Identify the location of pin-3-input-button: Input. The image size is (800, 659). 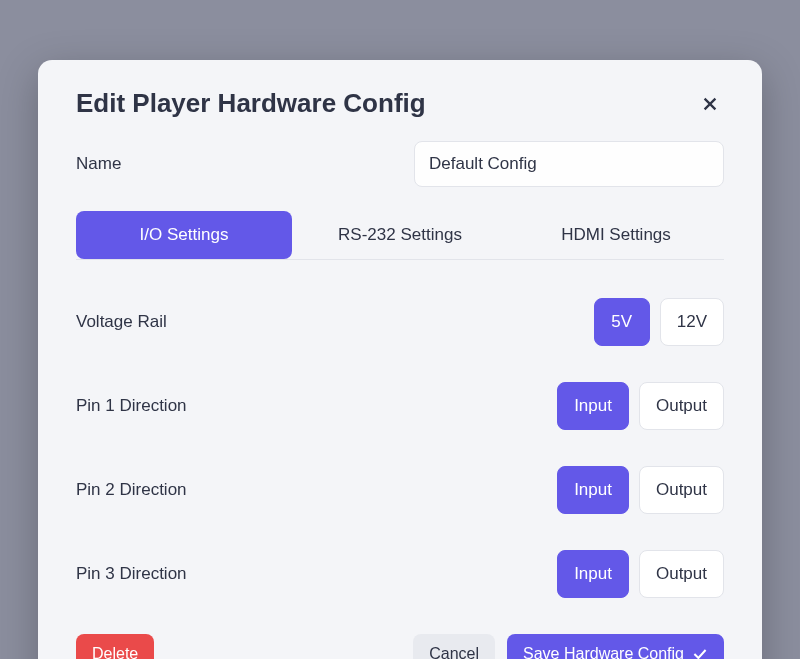
(593, 574).